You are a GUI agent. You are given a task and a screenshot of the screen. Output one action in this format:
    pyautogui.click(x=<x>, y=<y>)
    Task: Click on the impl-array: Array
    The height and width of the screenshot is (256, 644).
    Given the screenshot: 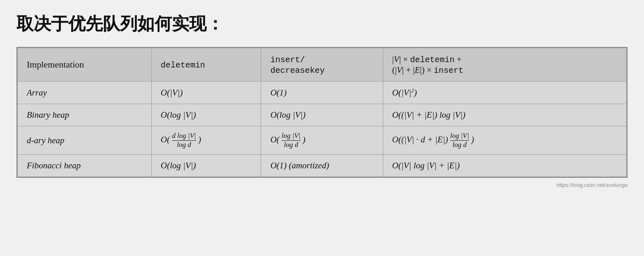 What is the action you would take?
    pyautogui.click(x=85, y=93)
    